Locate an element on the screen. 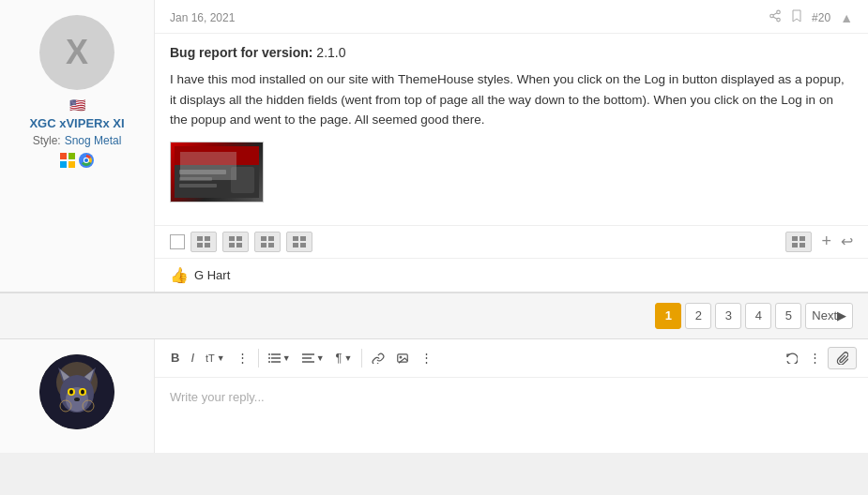 The height and width of the screenshot is (495, 868). select-checkbox is located at coordinates (177, 242).